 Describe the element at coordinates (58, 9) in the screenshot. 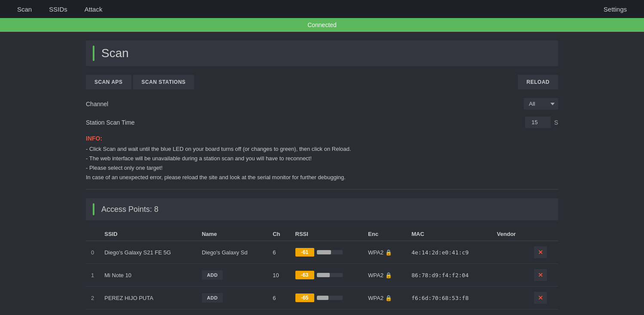

I see `nav-ssids: SSIDs` at that location.